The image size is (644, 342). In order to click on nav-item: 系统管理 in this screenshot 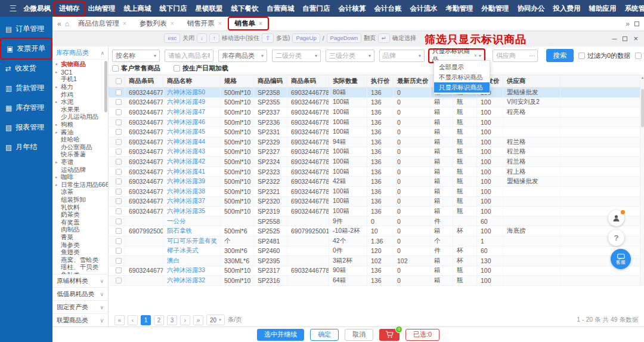, I will do `click(632, 8)`.